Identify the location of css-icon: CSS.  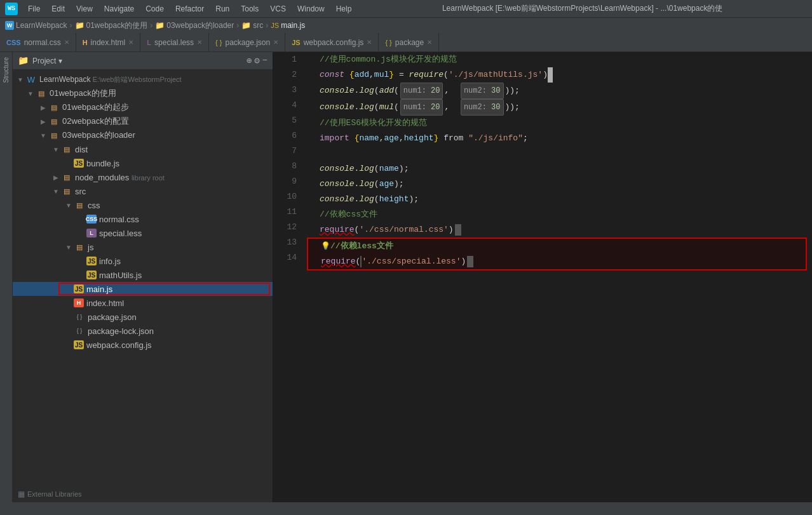
(14, 43).